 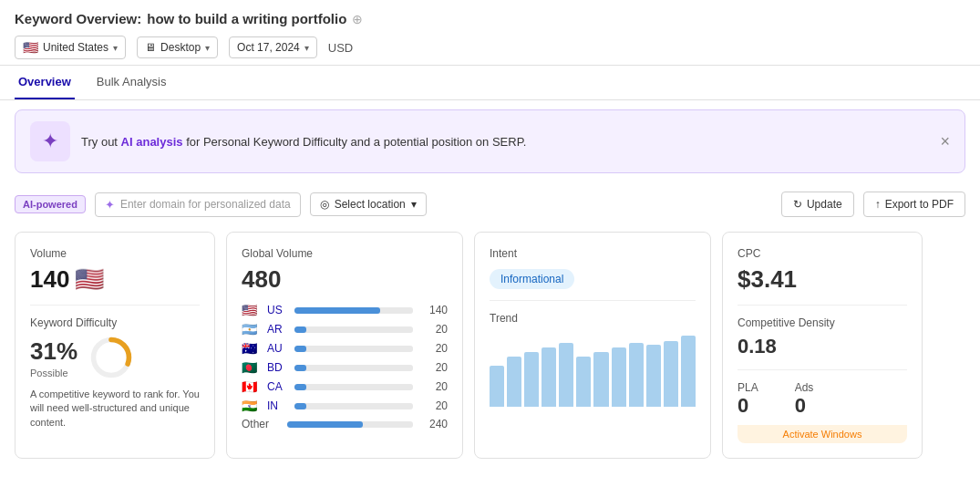 I want to click on flag-bd-icon: 🇧🇩, so click(x=251, y=368).